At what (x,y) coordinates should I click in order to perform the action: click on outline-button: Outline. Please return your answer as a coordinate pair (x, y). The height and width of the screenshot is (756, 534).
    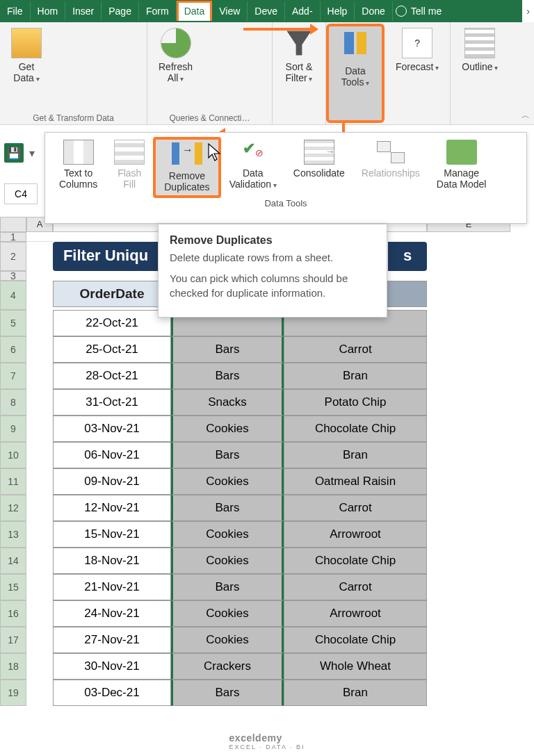
    Looking at the image, I should click on (480, 50).